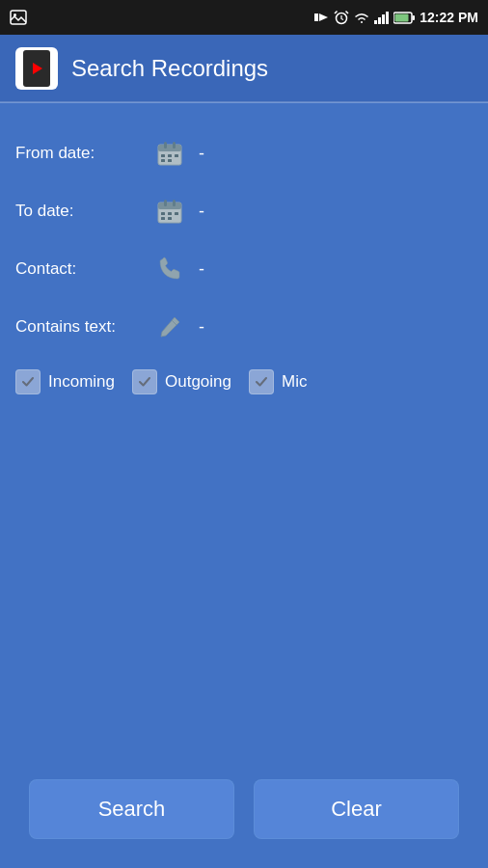  What do you see at coordinates (244, 153) in the screenshot?
I see `from-date-row: From date: -` at bounding box center [244, 153].